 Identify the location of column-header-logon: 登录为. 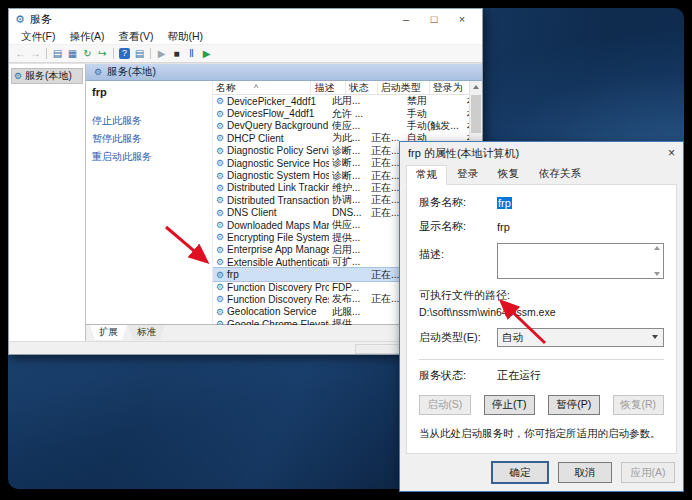
(450, 88).